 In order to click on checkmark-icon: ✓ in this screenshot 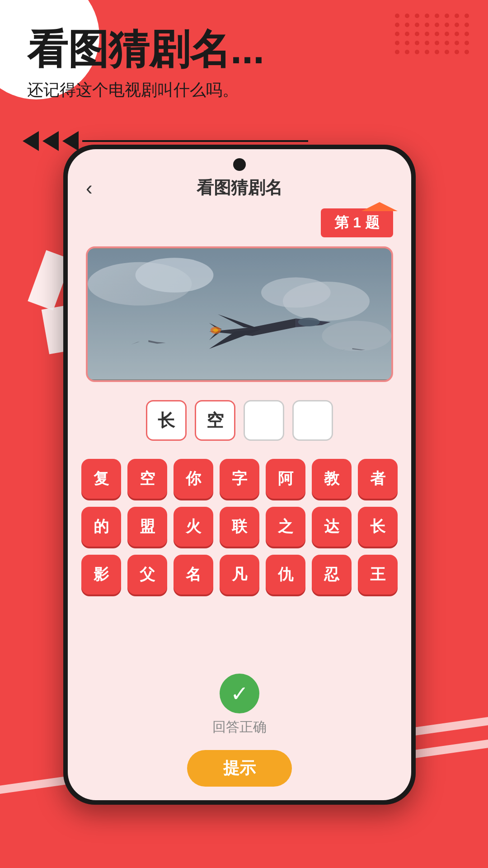, I will do `click(239, 693)`.